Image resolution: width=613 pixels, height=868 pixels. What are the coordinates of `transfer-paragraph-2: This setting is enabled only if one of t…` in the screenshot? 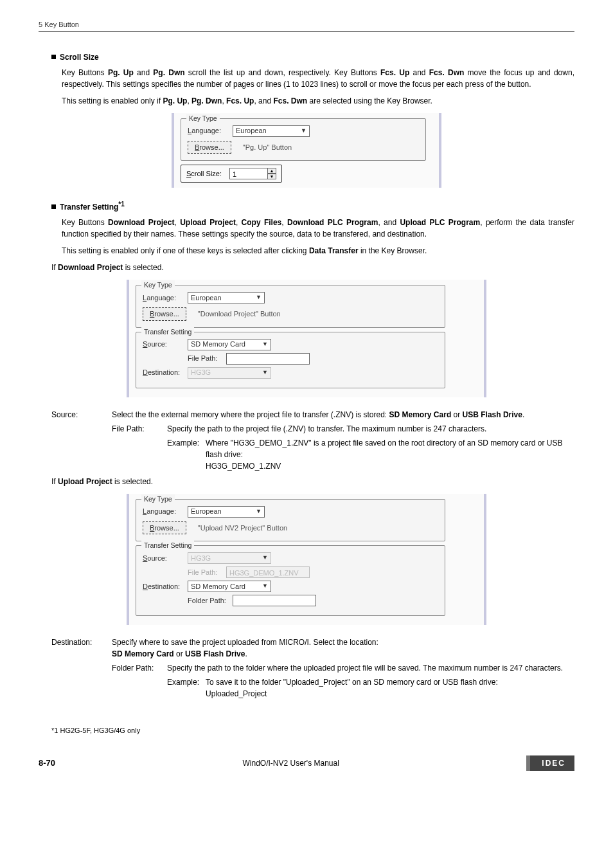 It's located at (318, 251).